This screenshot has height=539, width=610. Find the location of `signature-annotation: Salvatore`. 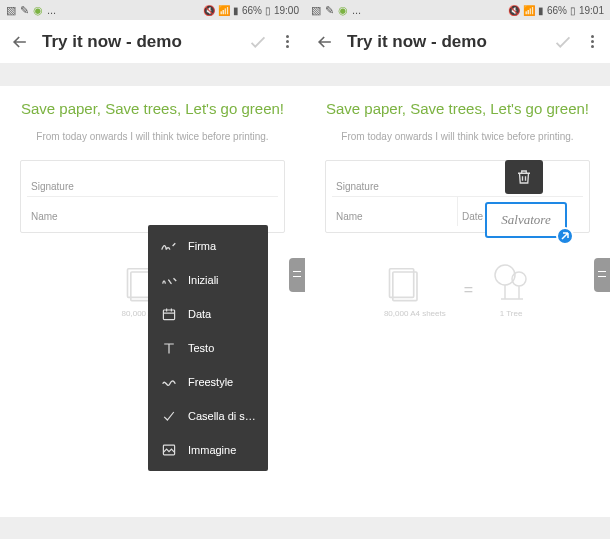

signature-annotation: Salvatore is located at coordinates (526, 220).